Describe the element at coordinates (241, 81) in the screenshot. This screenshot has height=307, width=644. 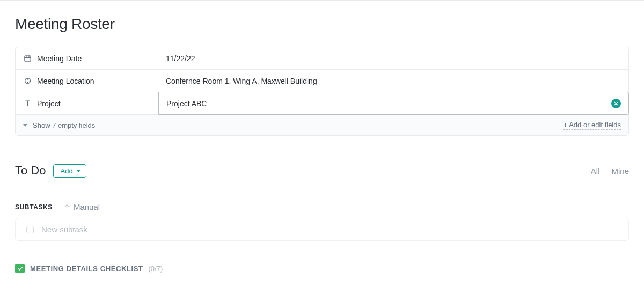
I see `field-value-text: Confernce Room 1, Wing A, Maxwell Buildi…` at that location.